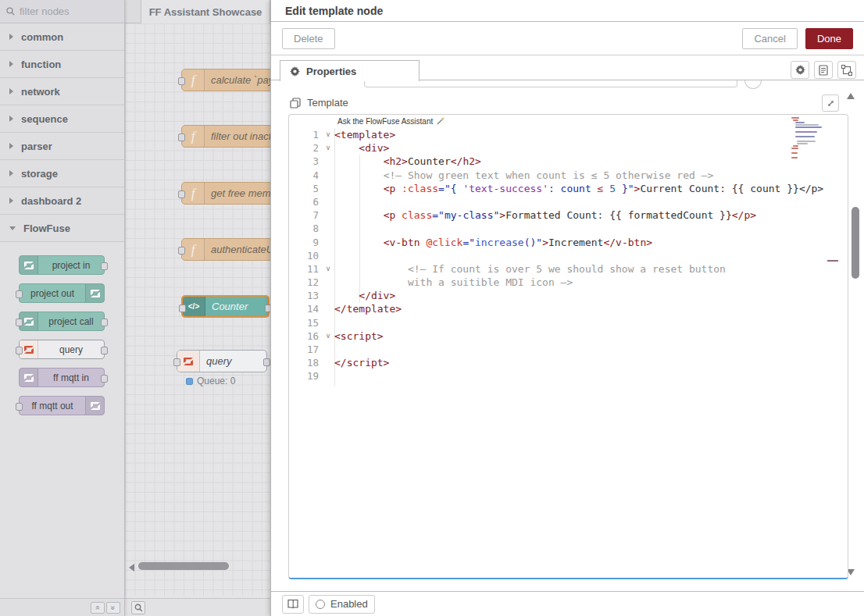  I want to click on flow-node-filter-out-inacti: ffilter out inacti, so click(226, 136).